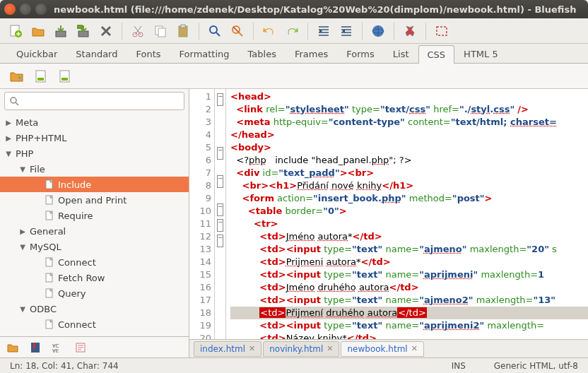 Image resolution: width=588 pixels, height=373 pixels. I want to click on window-maximize-button, so click(41, 9).